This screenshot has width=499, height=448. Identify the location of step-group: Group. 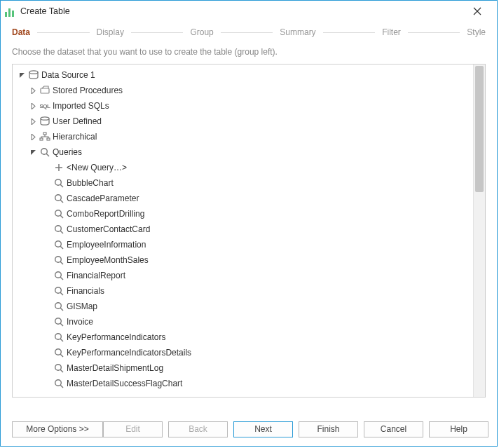
(202, 32).